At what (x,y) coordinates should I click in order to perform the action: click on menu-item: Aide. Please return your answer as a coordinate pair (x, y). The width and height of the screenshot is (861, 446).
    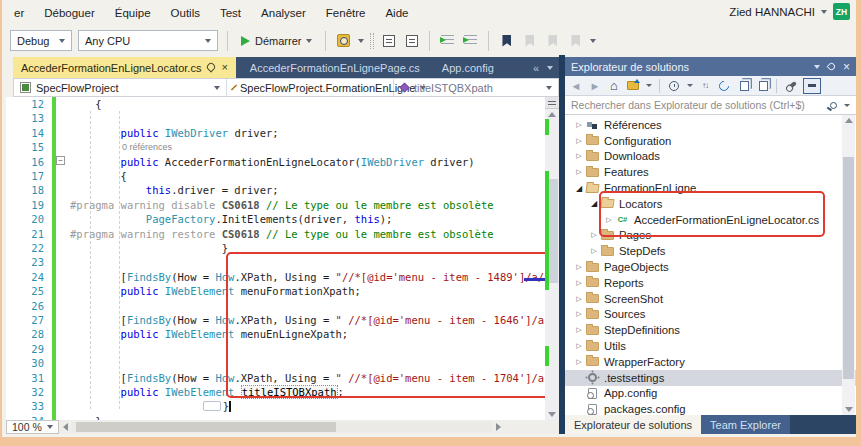
    Looking at the image, I should click on (396, 13).